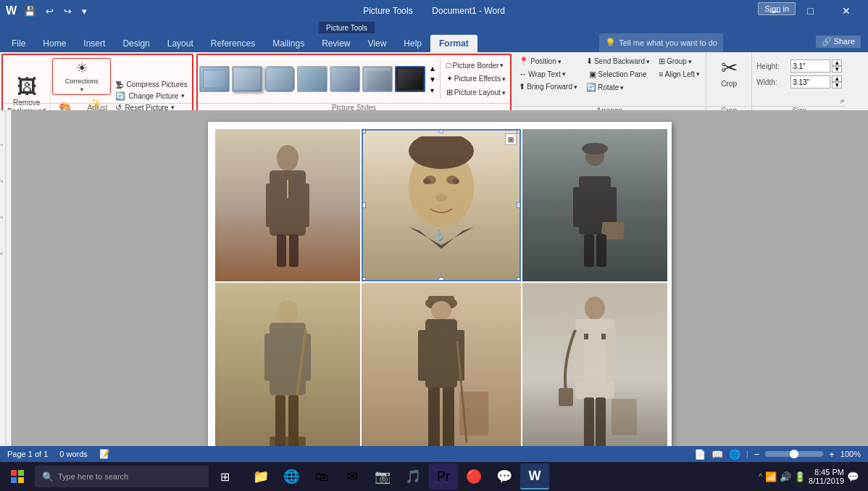 This screenshot has width=868, height=491. Describe the element at coordinates (48, 12) in the screenshot. I see `title-bar-left: W 💾 ↩ ↪ ▾` at that location.